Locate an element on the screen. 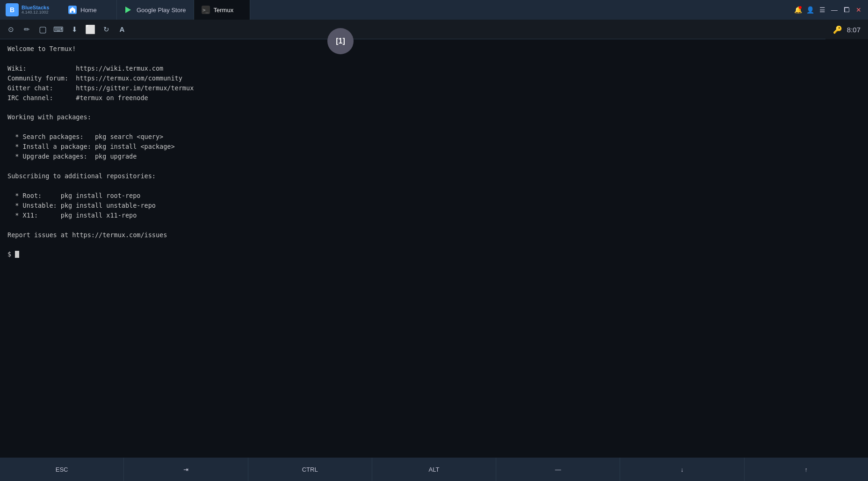 This screenshot has width=868, height=481. dash-key: — is located at coordinates (558, 469).